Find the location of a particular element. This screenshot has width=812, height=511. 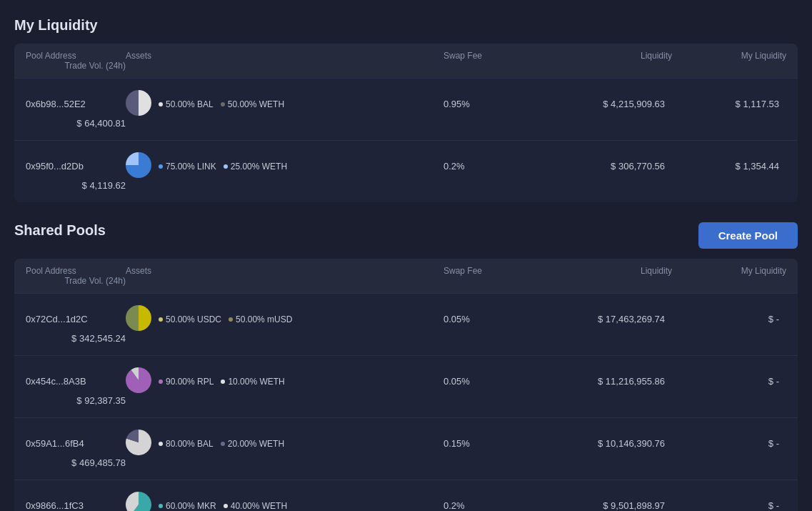

assets-cell: 50.00% BAL 50.00% WETH is located at coordinates (284, 104).